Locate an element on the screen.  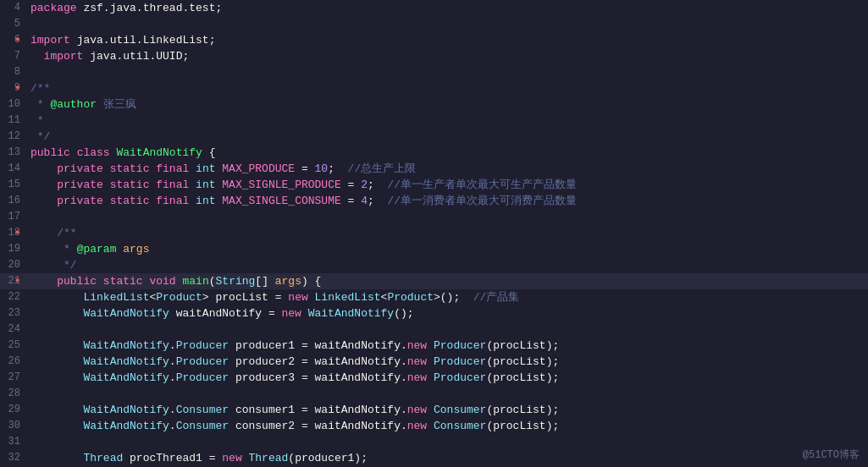
line-content: WaitAndNotify.Consumer consumer2 = waitA… is located at coordinates (447, 426).